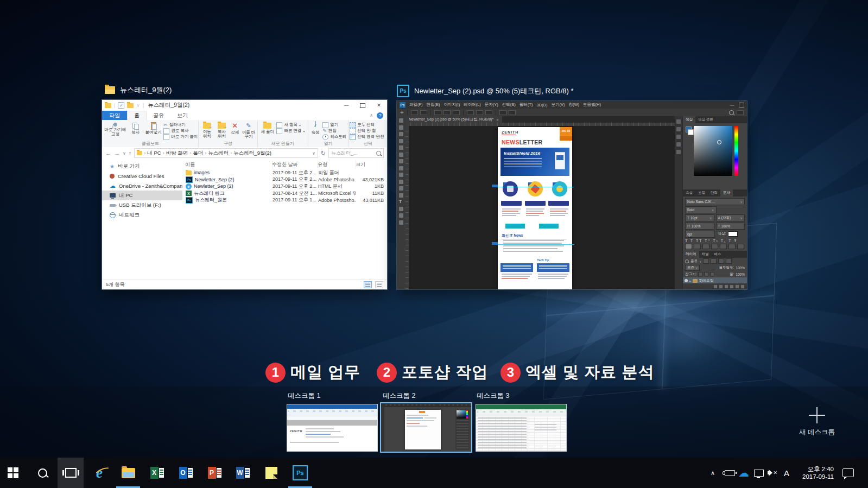 Image resolution: width=868 pixels, height=488 pixels. What do you see at coordinates (535, 189) in the screenshot?
I see `tag-icon` at bounding box center [535, 189].